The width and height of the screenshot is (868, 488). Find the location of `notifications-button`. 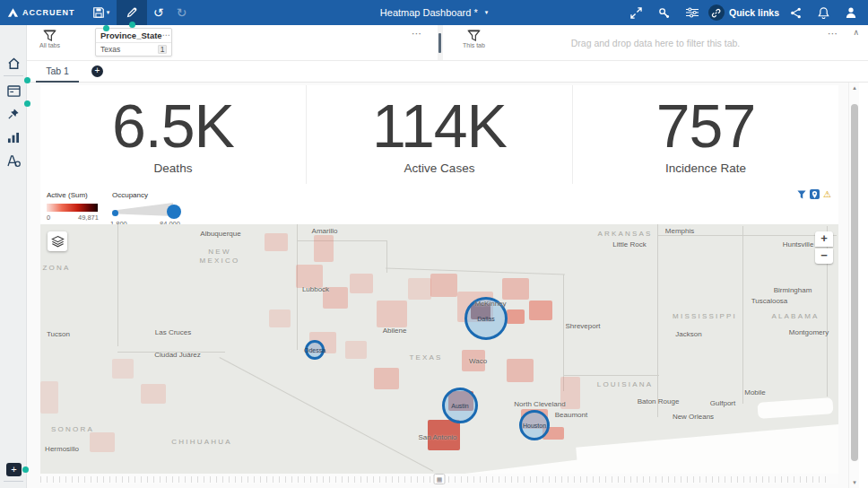

notifications-button is located at coordinates (823, 13).